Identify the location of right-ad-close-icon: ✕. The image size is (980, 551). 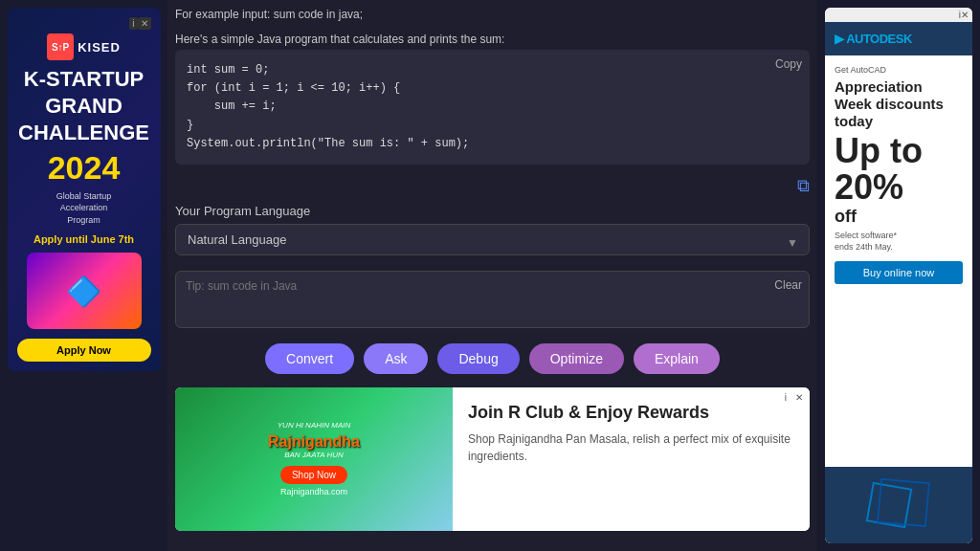
(965, 15).